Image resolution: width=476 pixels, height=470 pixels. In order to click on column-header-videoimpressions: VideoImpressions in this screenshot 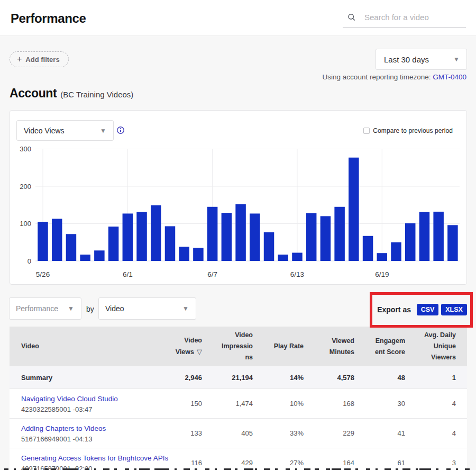, I will do `click(227, 346)`.